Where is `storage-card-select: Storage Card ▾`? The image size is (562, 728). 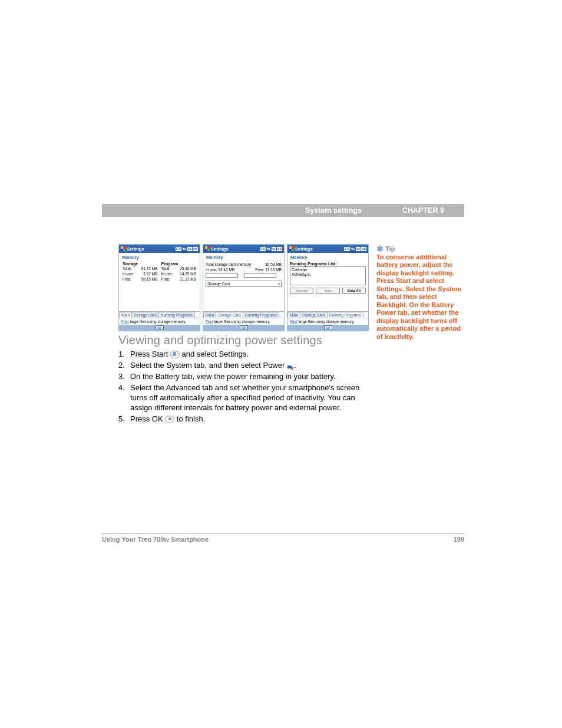 storage-card-select: Storage Card ▾ is located at coordinates (244, 284).